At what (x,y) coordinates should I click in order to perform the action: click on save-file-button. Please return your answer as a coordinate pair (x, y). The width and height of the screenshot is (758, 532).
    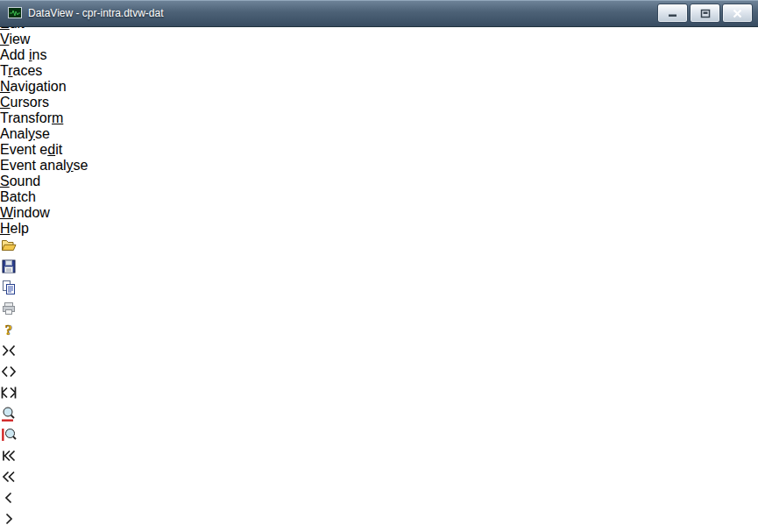
    Looking at the image, I should click on (379, 268).